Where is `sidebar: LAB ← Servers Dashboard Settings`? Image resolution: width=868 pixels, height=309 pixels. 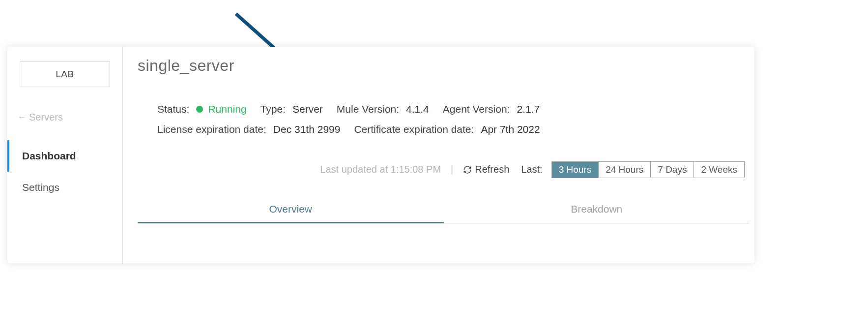 sidebar: LAB ← Servers Dashboard Settings is located at coordinates (65, 155).